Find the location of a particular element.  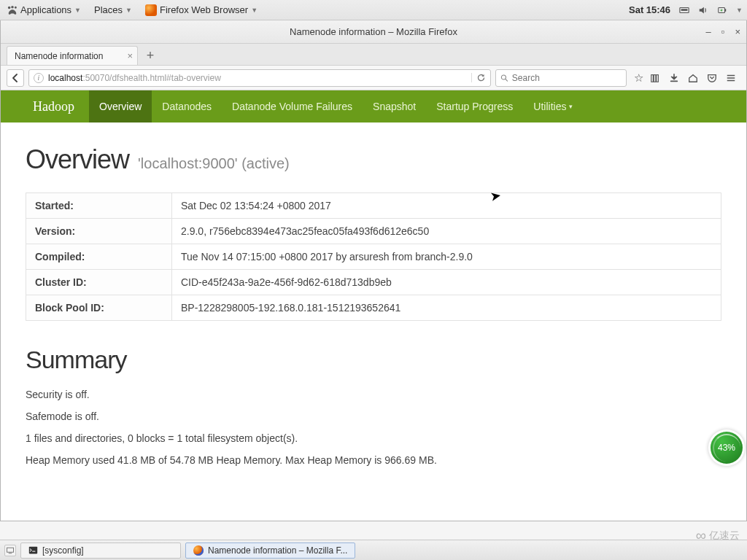

active-app-menu: Firefox Web Browser ▼ is located at coordinates (201, 10).